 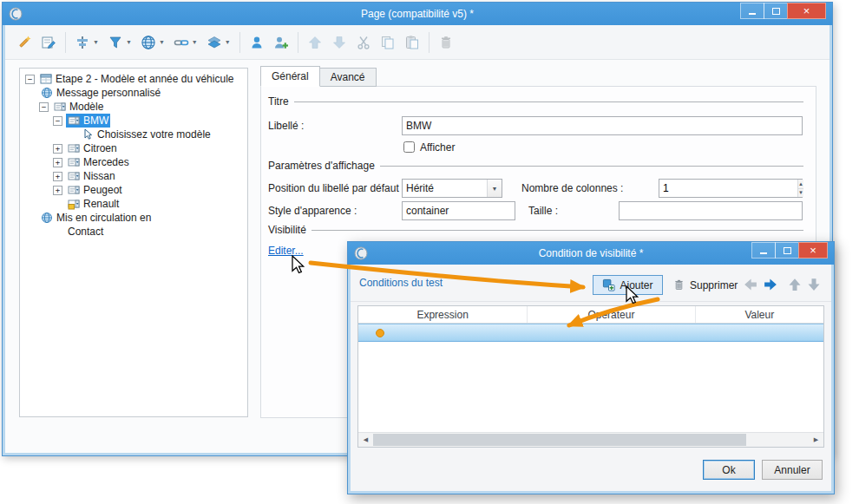 I want to click on tree-item-content: Nissan, so click(x=92, y=176).